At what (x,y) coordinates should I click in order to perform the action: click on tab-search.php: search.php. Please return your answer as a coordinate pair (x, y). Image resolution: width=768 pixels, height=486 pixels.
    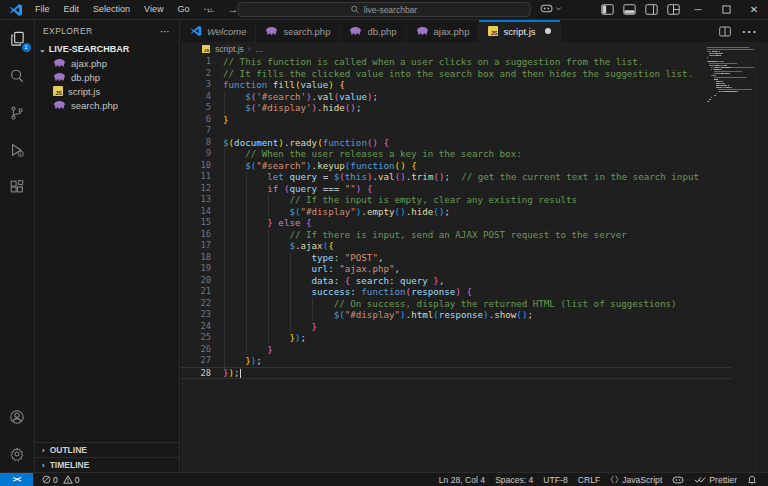
    Looking at the image, I should click on (298, 31).